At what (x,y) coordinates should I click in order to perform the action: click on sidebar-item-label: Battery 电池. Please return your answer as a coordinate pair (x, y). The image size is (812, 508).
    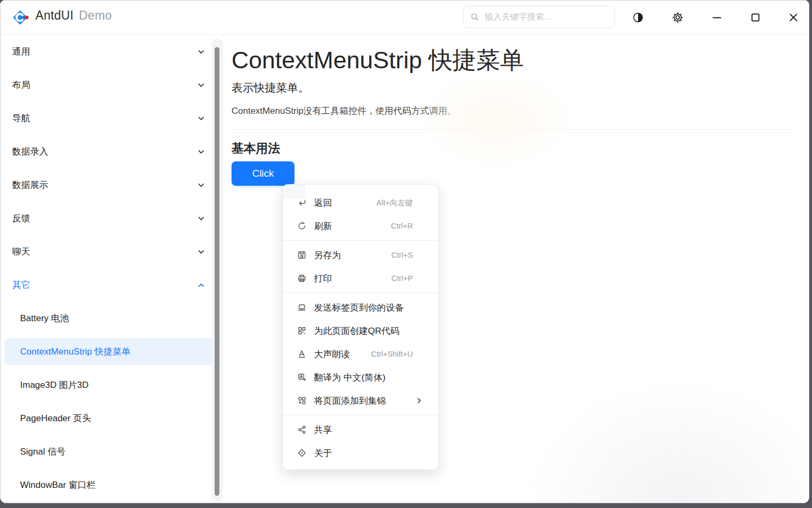
    Looking at the image, I should click on (44, 319).